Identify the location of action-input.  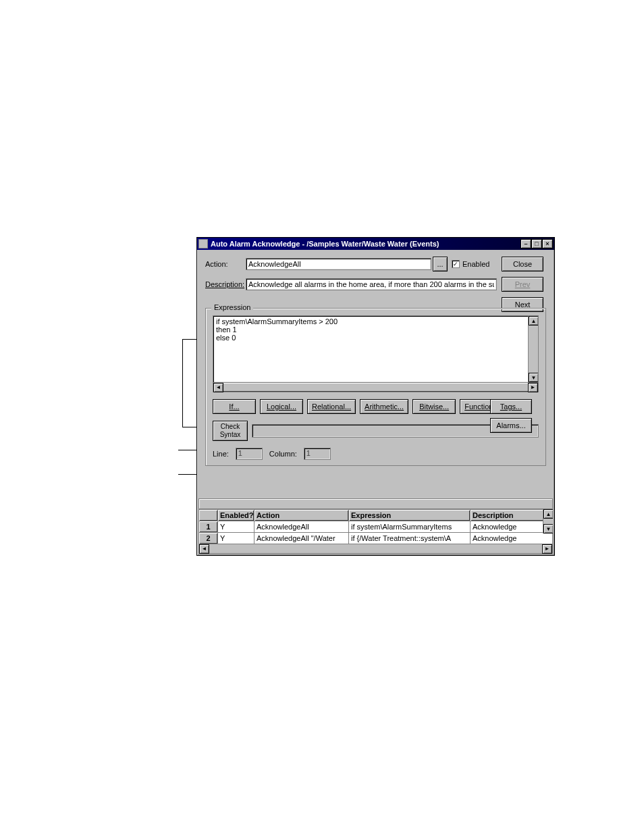
(339, 264).